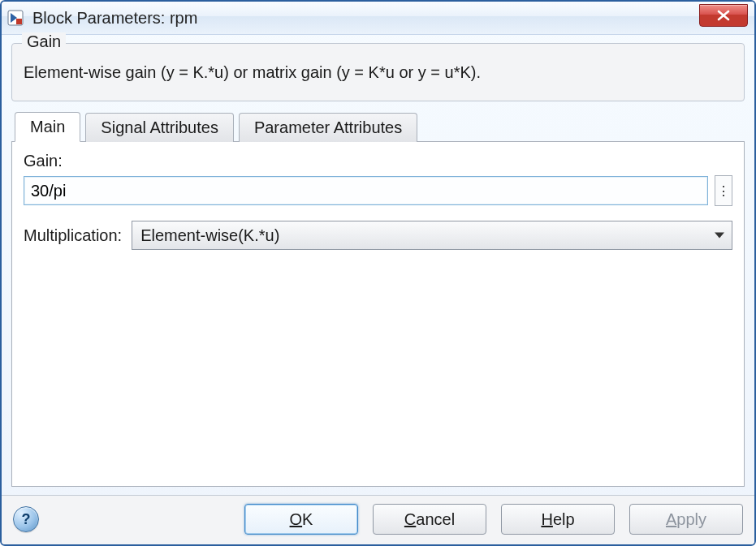 This screenshot has width=756, height=546. What do you see at coordinates (378, 235) in the screenshot?
I see `multiplication-field: Multiplication: Element-wise(K.*u)` at bounding box center [378, 235].